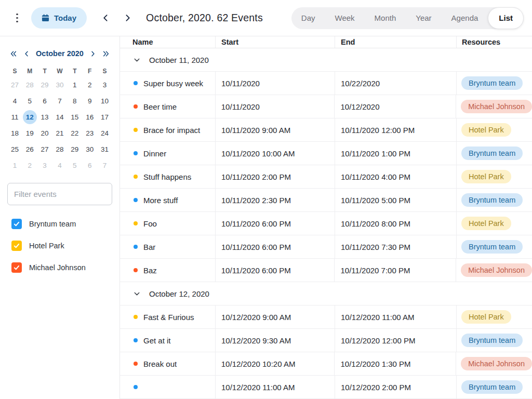 This screenshot has height=399, width=532. What do you see at coordinates (275, 153) in the screenshot?
I see `event-start-cell: 10/11/2020 10:00 AM` at bounding box center [275, 153].